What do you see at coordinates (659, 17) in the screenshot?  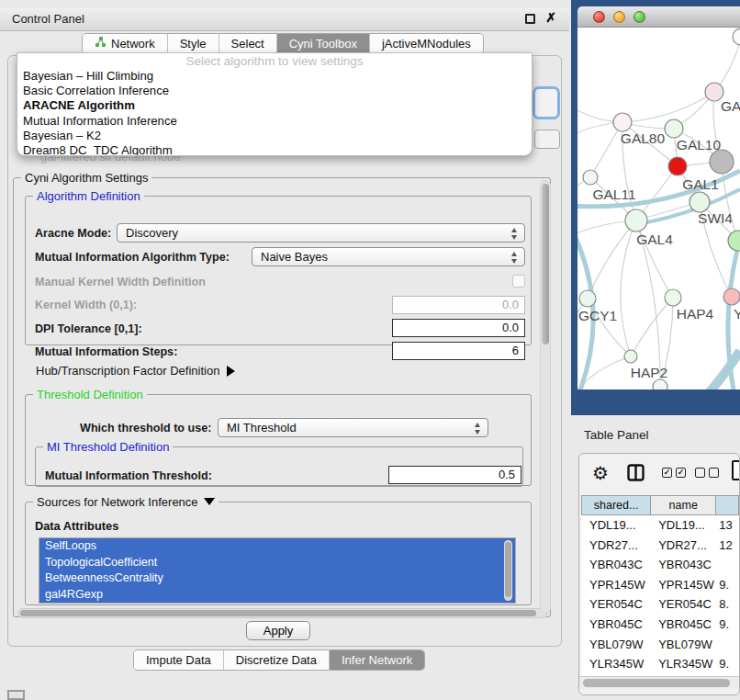 I see `network-window-titlebar` at bounding box center [659, 17].